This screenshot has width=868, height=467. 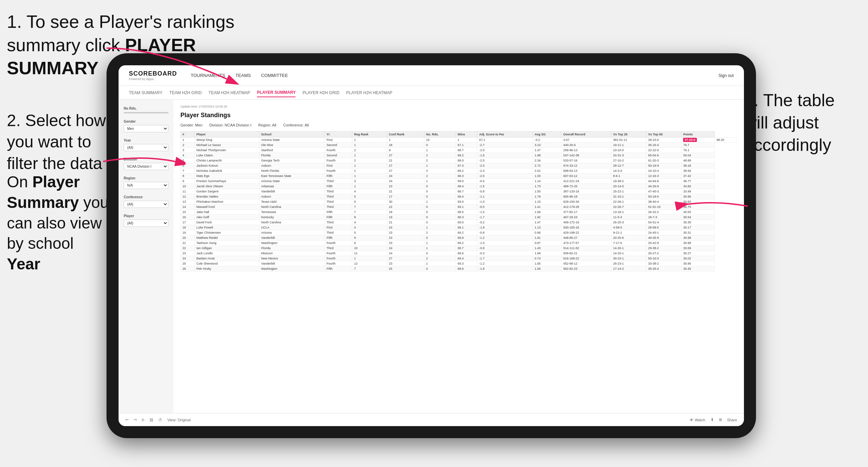 I want to click on table-cell: 406-172-16, so click(x=586, y=223).